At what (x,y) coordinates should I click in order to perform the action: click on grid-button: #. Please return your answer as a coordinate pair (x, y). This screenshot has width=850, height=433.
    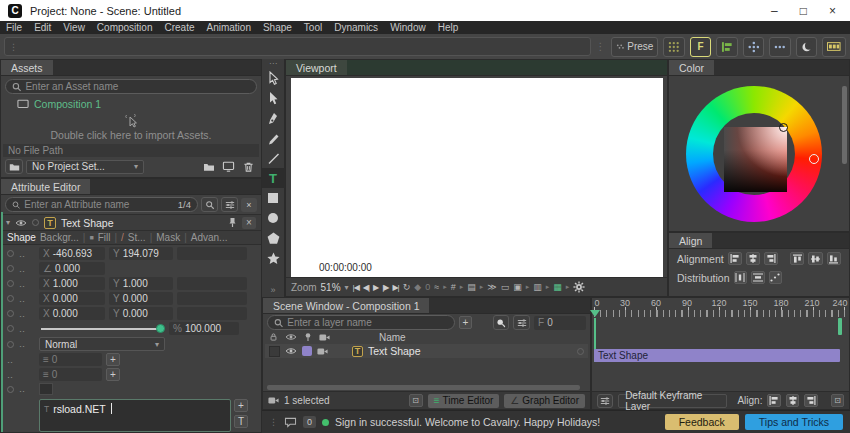
    Looking at the image, I should click on (454, 287).